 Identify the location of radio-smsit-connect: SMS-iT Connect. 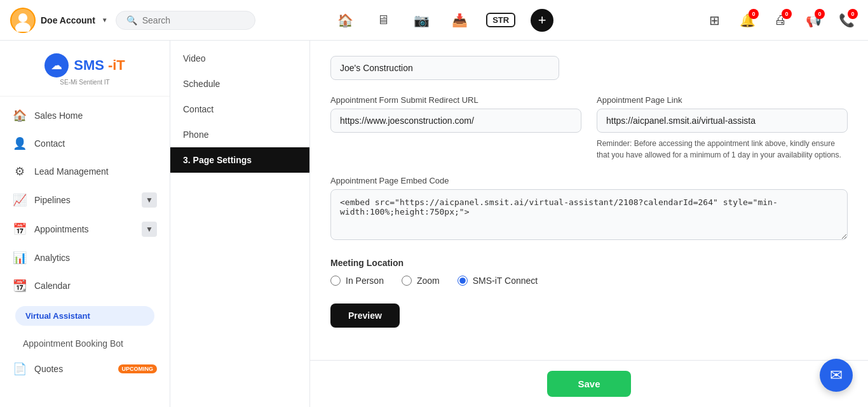
(498, 281).